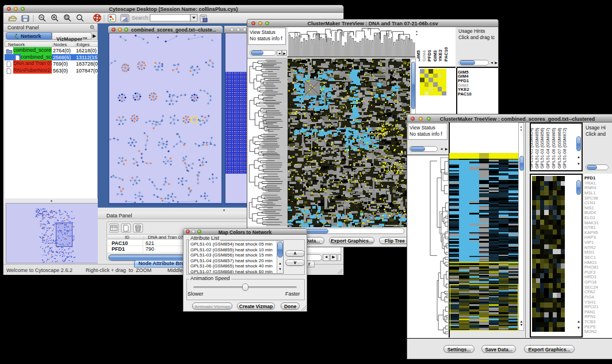 This screenshot has width=612, height=364. What do you see at coordinates (140, 18) in the screenshot?
I see `svg-text: Search:` at bounding box center [140, 18].